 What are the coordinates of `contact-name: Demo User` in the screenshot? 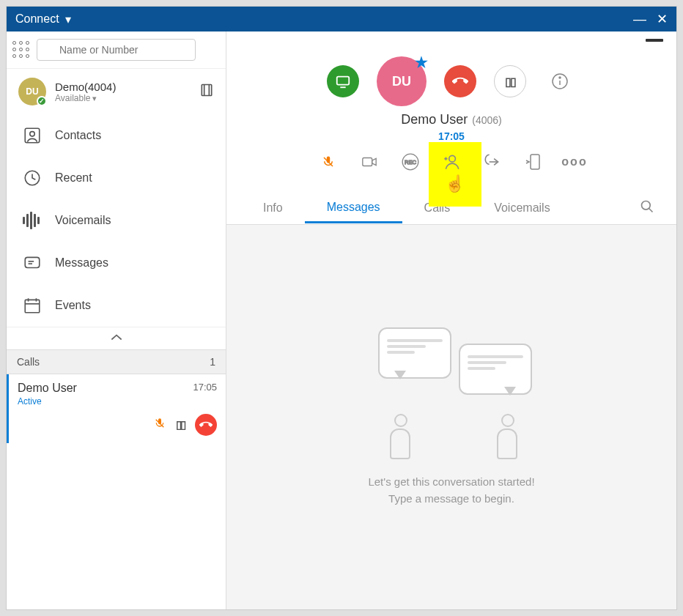 It's located at (434, 120).